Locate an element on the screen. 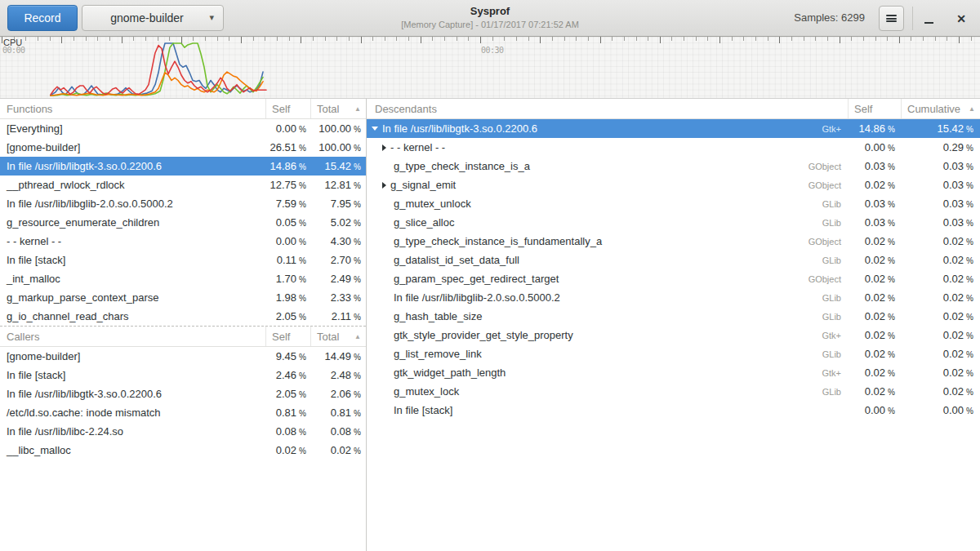 This screenshot has height=551, width=980. table-row: In file [stack]0.00%0.00% is located at coordinates (673, 410).